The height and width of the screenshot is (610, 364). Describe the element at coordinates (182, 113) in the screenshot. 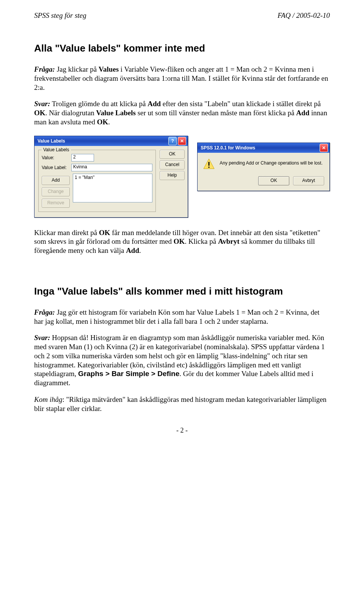

I see `section1-answer: Svar: Troligen glömde du att klicka på A…` at that location.